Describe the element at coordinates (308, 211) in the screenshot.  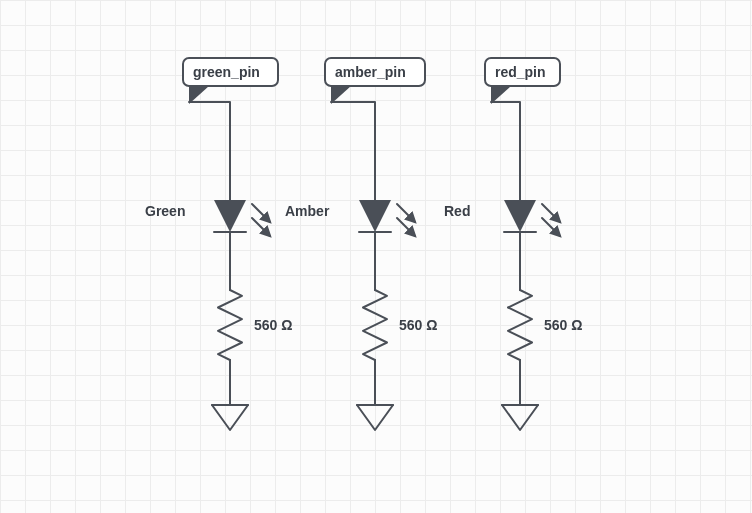
I see `led-label: Amber` at that location.